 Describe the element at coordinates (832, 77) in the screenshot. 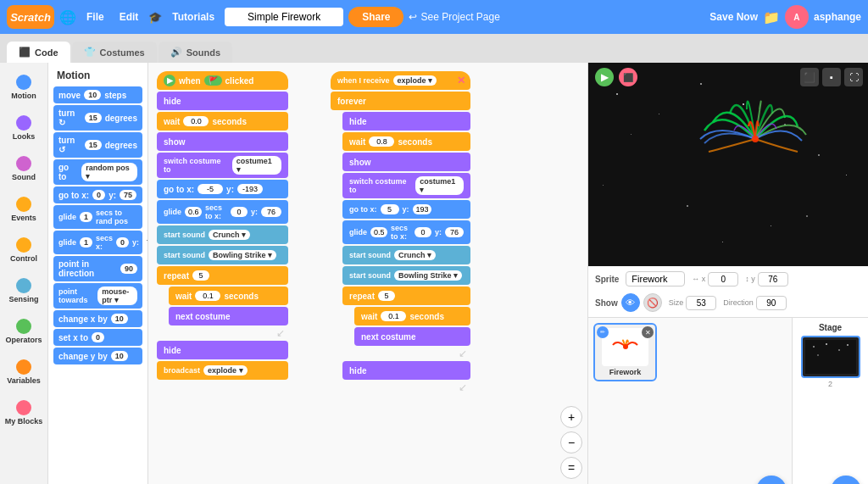

I see `stage-expand-controls: ⬛ ▪ ⛶` at that location.